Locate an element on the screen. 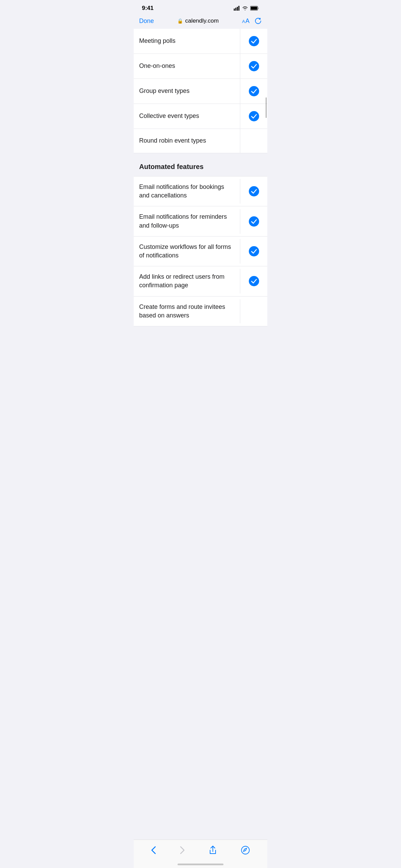 Image resolution: width=401 pixels, height=868 pixels. url-text: calendly.com is located at coordinates (202, 21).